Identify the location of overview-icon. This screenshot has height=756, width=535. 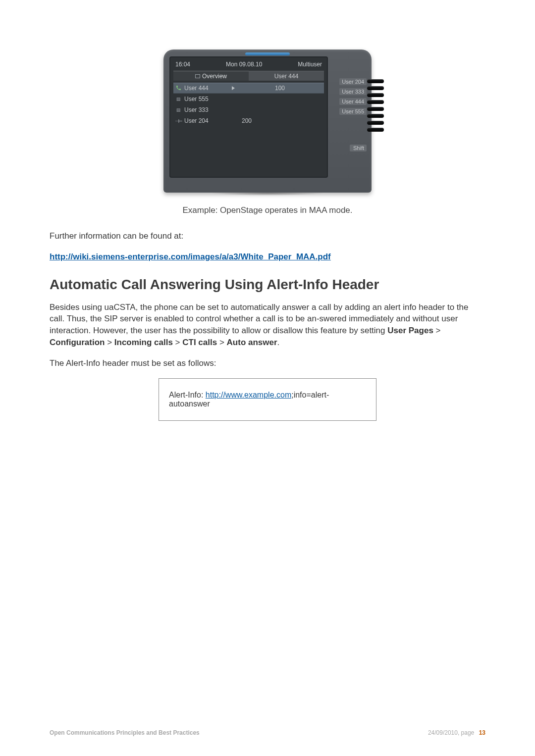
(198, 76).